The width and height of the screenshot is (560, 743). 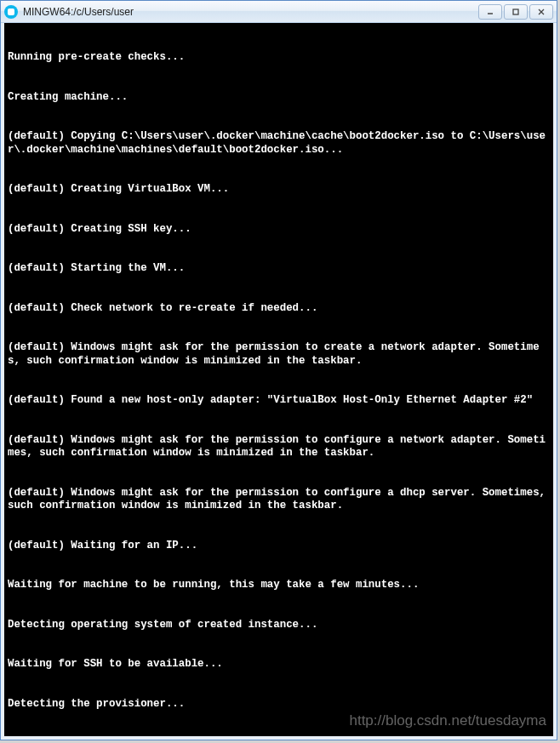 I want to click on terminal-line: Waiting for SSH to be available..., so click(x=279, y=665).